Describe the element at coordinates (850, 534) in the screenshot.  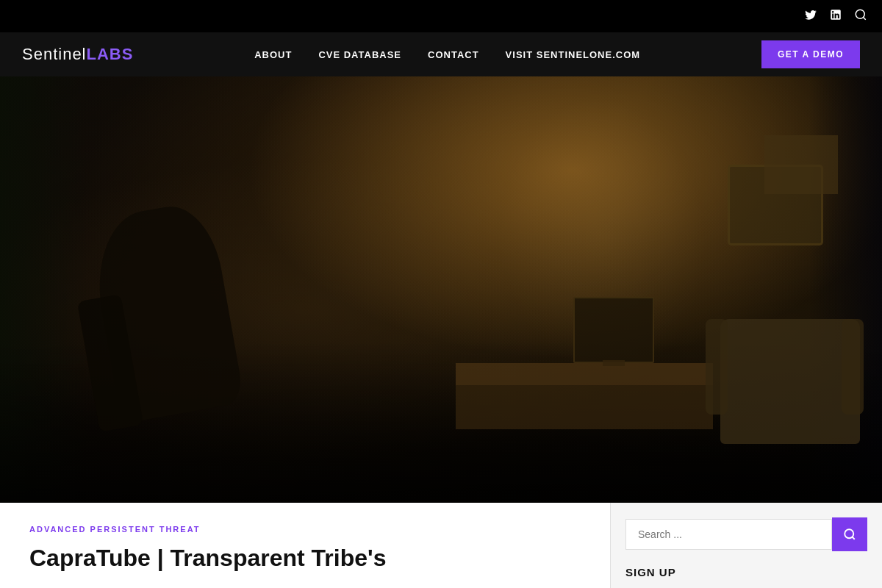
I see `search-icon` at that location.